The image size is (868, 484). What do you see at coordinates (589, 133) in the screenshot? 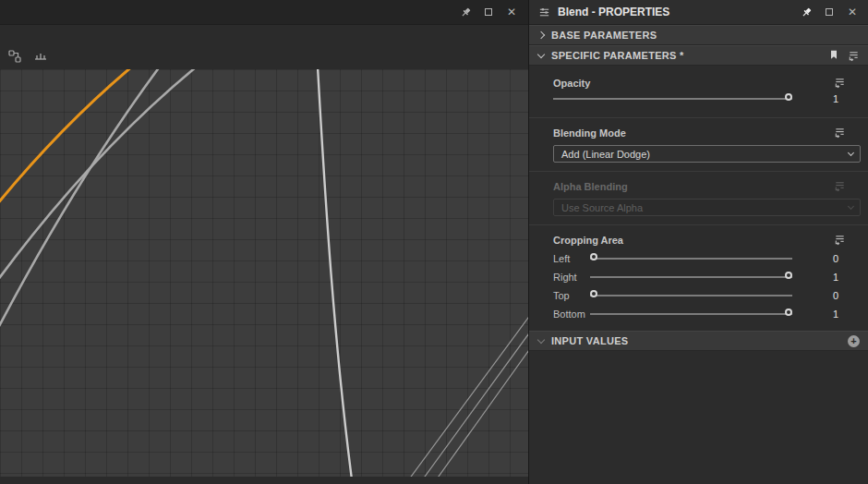
I see `blending-mode-label: Blending Mode` at bounding box center [589, 133].